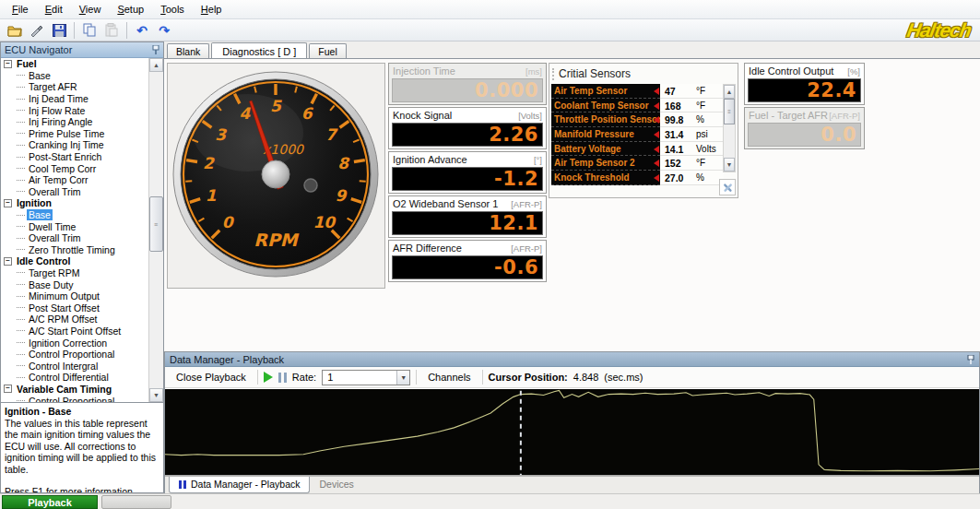 The height and width of the screenshot is (509, 980). What do you see at coordinates (211, 377) in the screenshot?
I see `close-playback-button: Close Playback` at bounding box center [211, 377].